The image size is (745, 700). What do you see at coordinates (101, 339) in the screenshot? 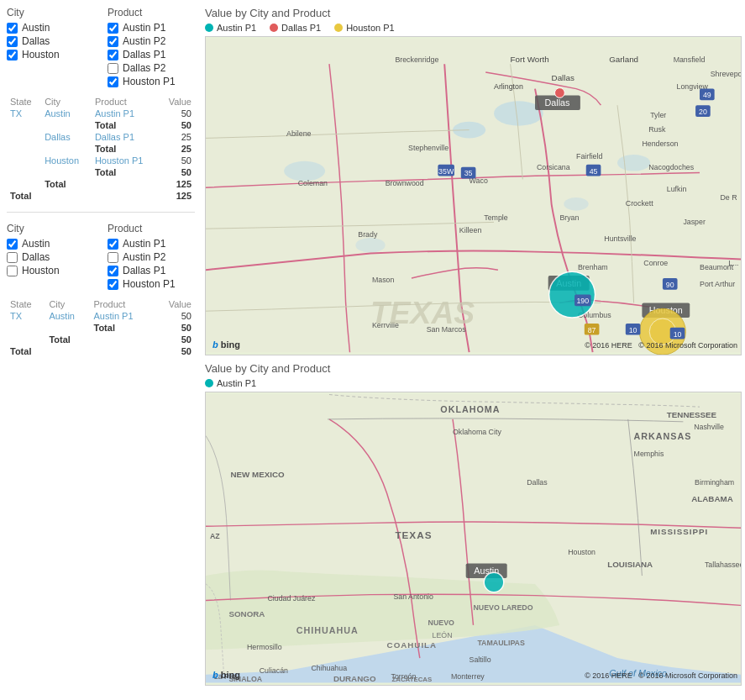
I see `table-row: Total 50` at bounding box center [101, 339].